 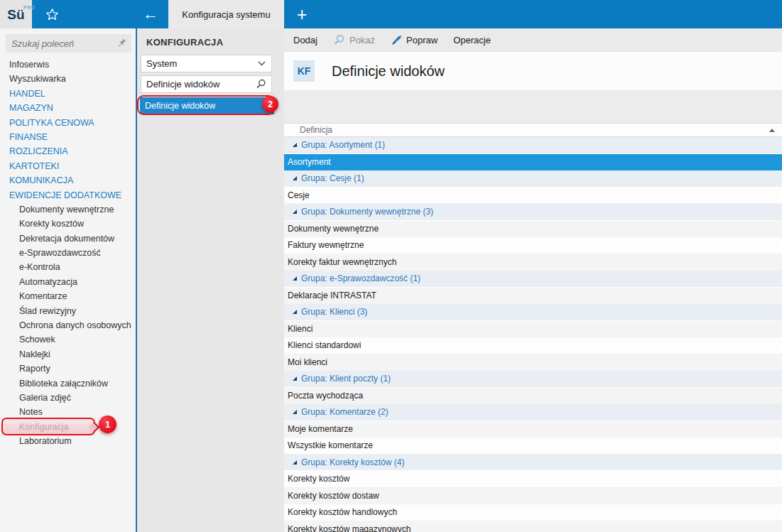 I want to click on config-category-dropdown: System, so click(x=206, y=64).